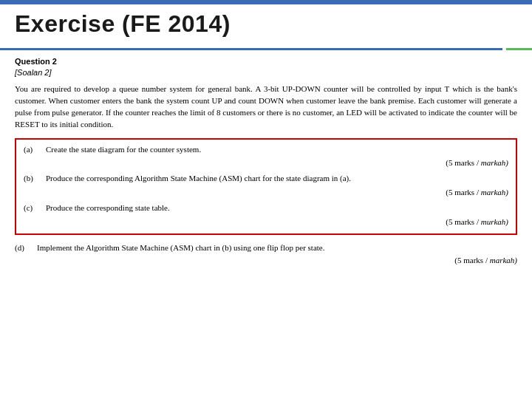 The width and height of the screenshot is (532, 399). What do you see at coordinates (495, 192) in the screenshot?
I see `part-b-markah: markah)` at bounding box center [495, 192].